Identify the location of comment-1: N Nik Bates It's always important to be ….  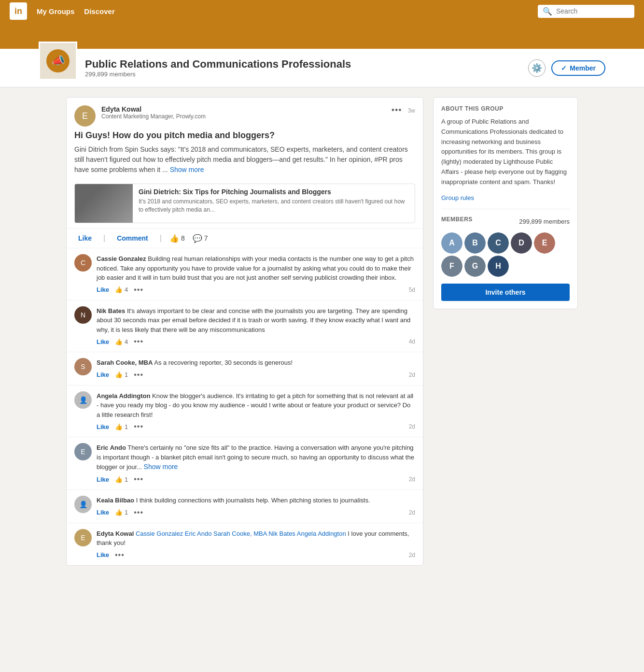
(245, 326).